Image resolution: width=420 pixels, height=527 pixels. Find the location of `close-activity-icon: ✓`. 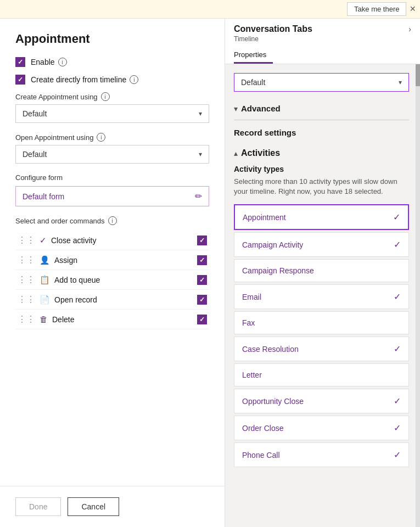

close-activity-icon: ✓ is located at coordinates (43, 240).